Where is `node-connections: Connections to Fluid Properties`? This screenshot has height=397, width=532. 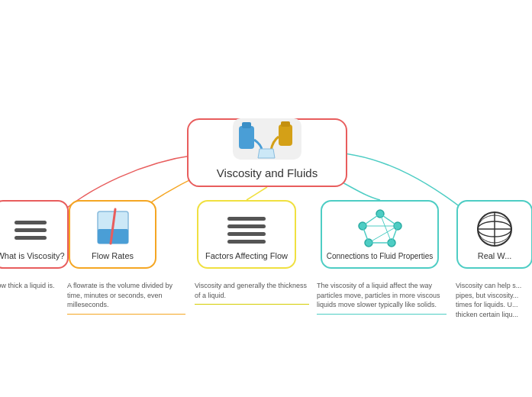 node-connections: Connections to Fluid Properties is located at coordinates (380, 234).